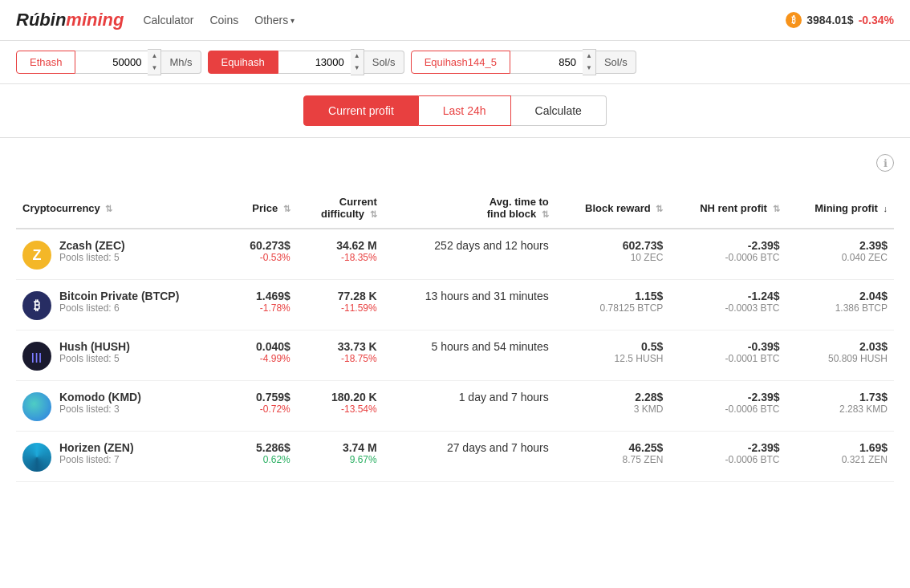  What do you see at coordinates (727, 308) in the screenshot?
I see `nh-rent-btc-btcp: -0.0003 BTC` at bounding box center [727, 308].